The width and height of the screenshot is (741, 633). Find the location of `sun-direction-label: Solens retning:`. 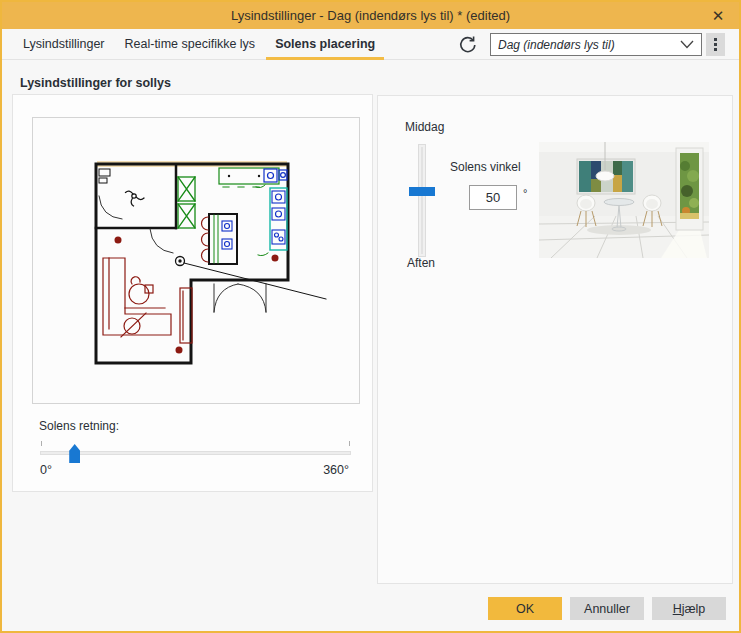

sun-direction-label: Solens retning: is located at coordinates (79, 426).